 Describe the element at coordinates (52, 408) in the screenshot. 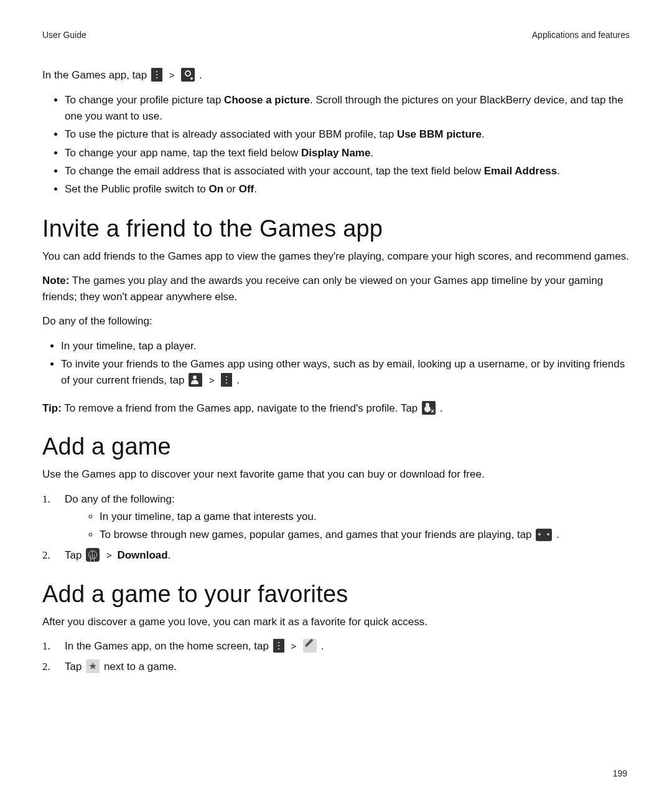

I see `tip-label: Tip:` at that location.